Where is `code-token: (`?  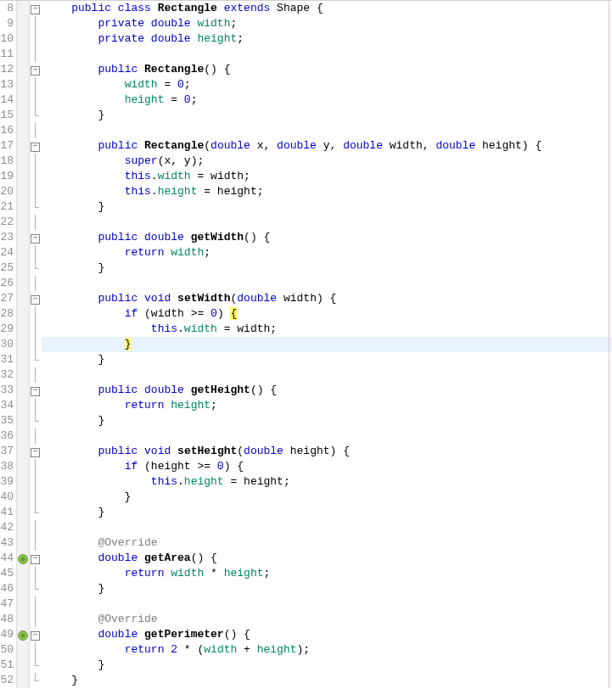 code-token: ( is located at coordinates (207, 146).